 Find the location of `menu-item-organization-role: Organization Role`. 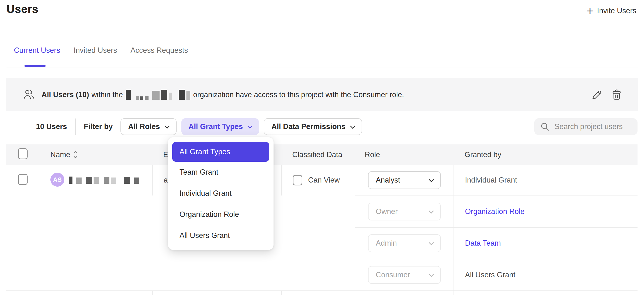

menu-item-organization-role: Organization Role is located at coordinates (221, 214).